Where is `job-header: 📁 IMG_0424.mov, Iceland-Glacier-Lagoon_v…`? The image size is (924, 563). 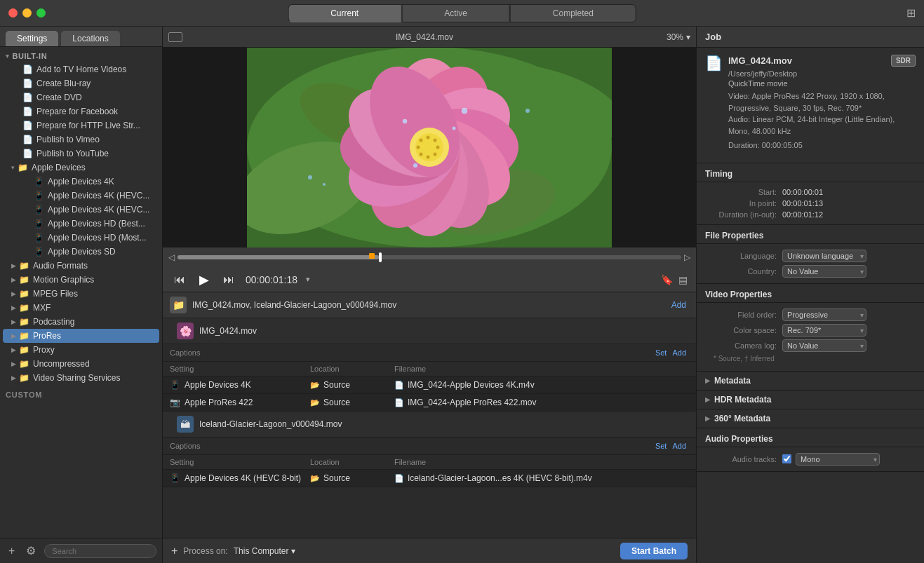
job-header: 📁 IMG_0424.mov, Iceland-Glacier-Lagoon_v… is located at coordinates (429, 306).